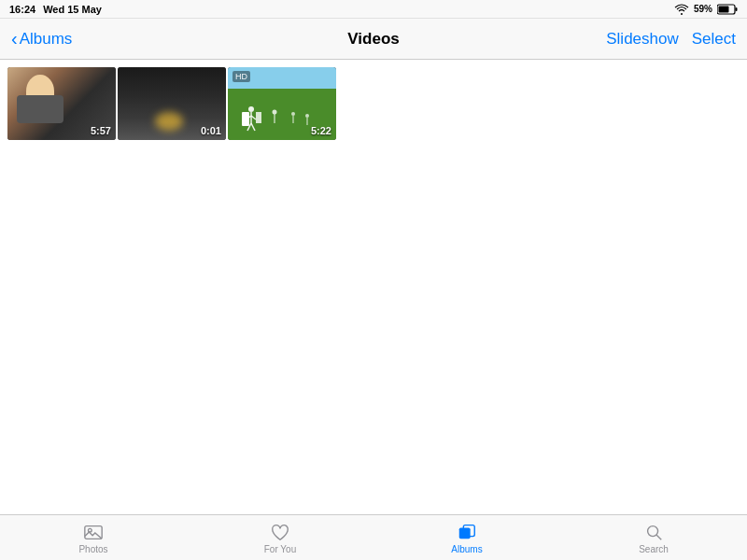 This screenshot has width=747, height=560. I want to click on video-duration: 5:22, so click(321, 131).